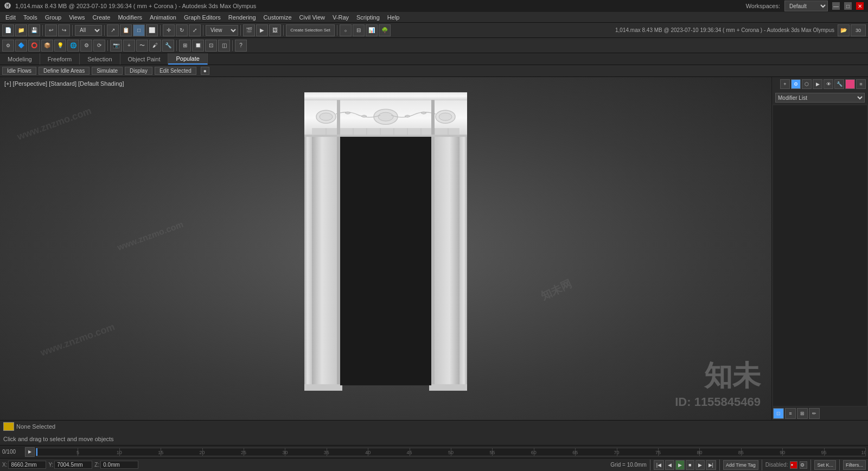  I want to click on timeline-expand-btn: ▶, so click(30, 452).